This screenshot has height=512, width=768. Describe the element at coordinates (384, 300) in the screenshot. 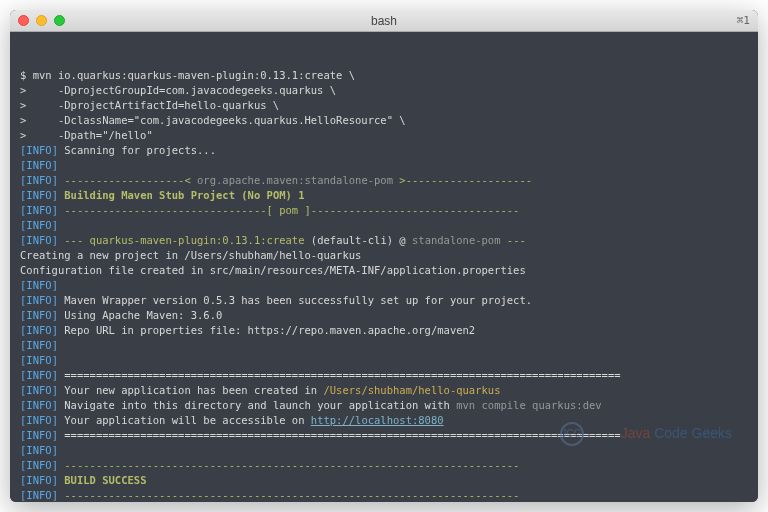

I see `terminal-line: [INFO] Maven Wrapper version 0.5.3 has b…` at that location.